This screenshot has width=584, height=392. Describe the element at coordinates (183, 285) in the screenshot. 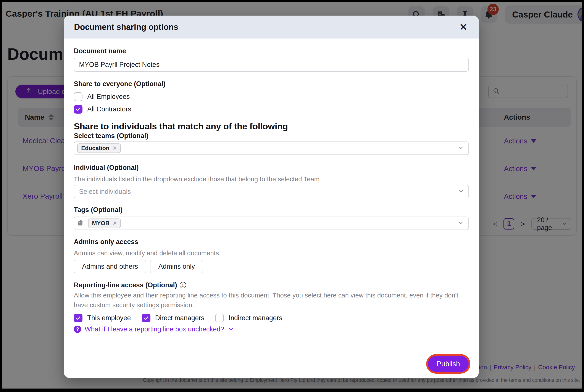

I see `info-icon: i` at that location.